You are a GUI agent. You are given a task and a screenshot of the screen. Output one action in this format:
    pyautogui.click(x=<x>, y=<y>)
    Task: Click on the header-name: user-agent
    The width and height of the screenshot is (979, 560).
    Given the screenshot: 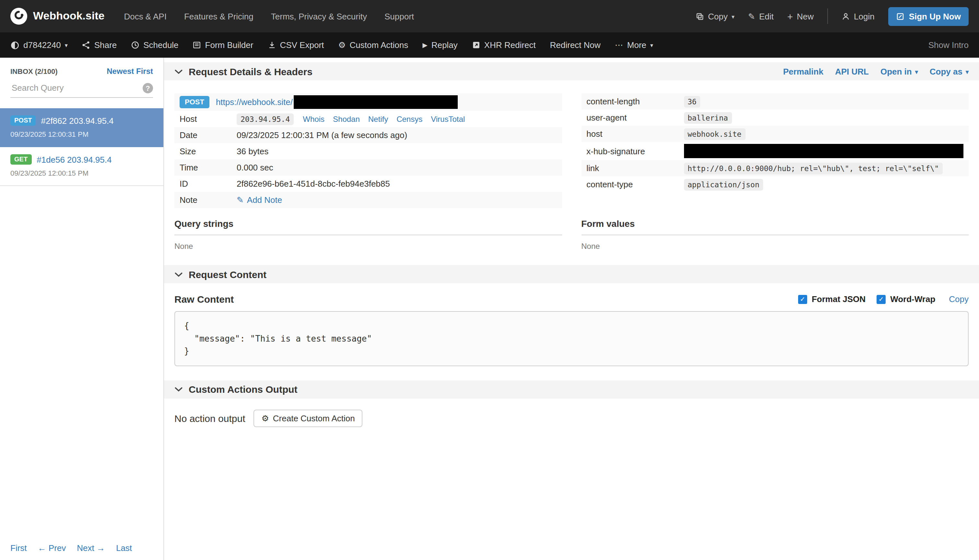 What is the action you would take?
    pyautogui.click(x=635, y=118)
    